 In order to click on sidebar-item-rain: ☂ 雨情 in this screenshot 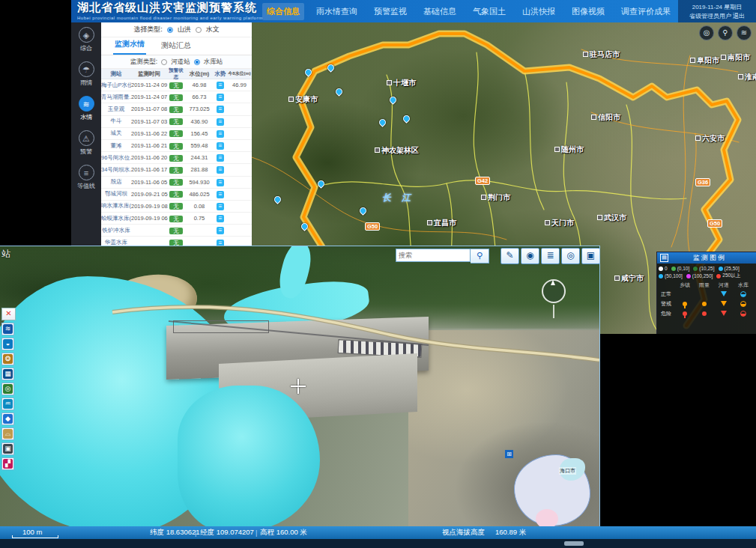, I will do `click(86, 74)`.